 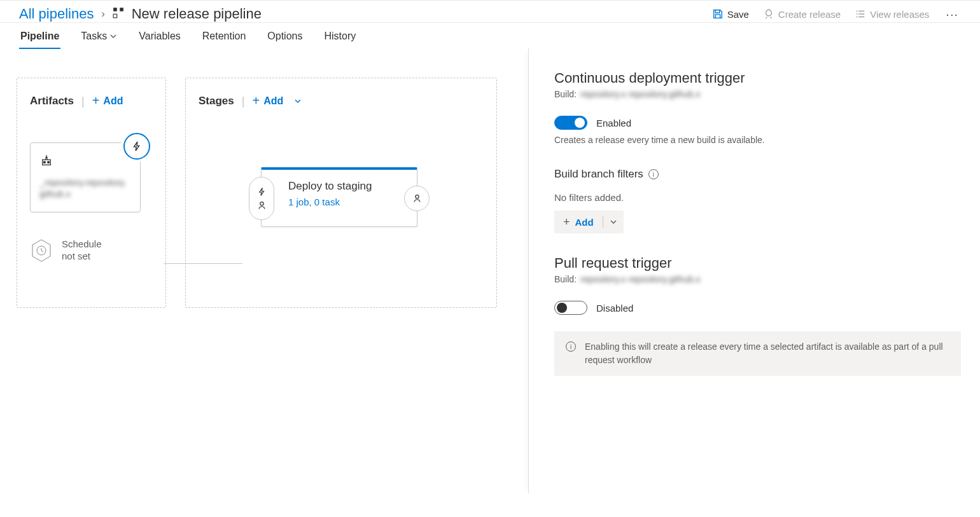 I want to click on artifact-name: _repository.repository.github.x, so click(x=85, y=188).